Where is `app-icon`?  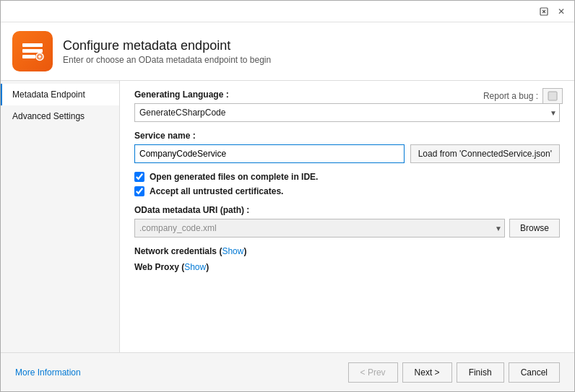 app-icon is located at coordinates (33, 51).